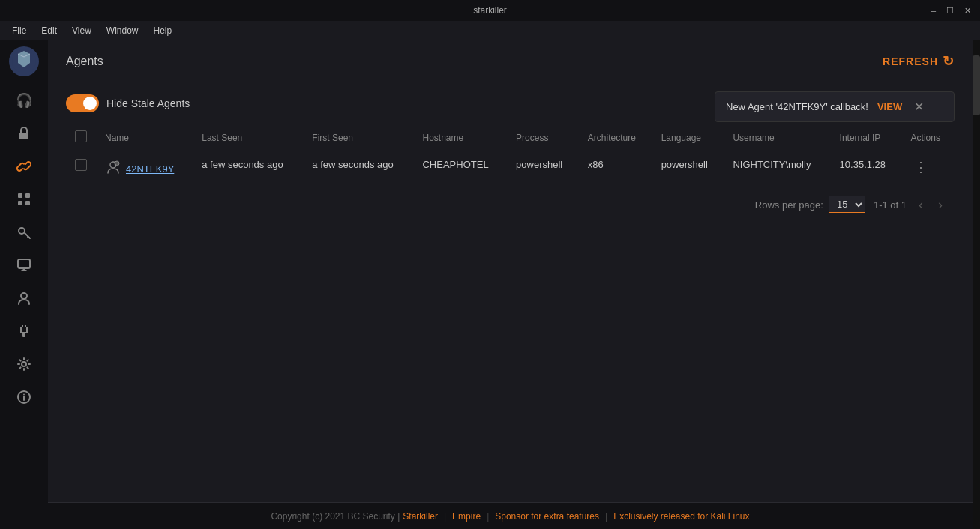 Image resolution: width=980 pixels, height=529 pixels. What do you see at coordinates (49, 31) in the screenshot?
I see `menu-edit: Edit` at bounding box center [49, 31].